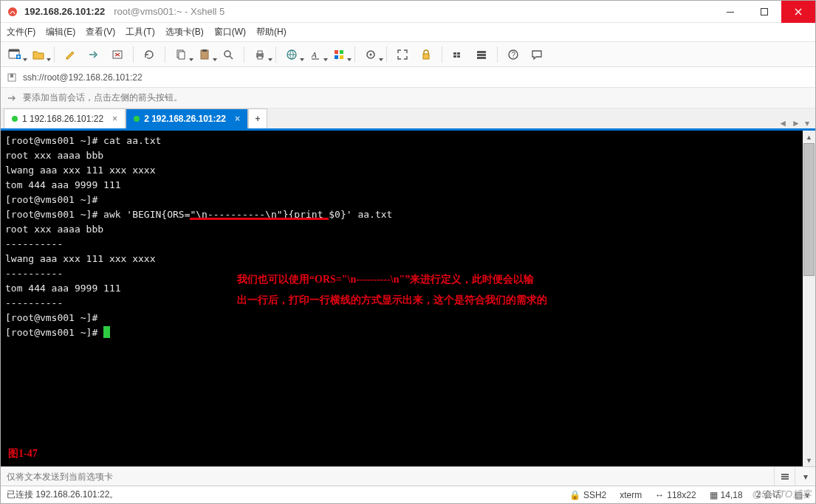  Describe the element at coordinates (21, 32) in the screenshot. I see `menu-file: 文件(F)` at that location.